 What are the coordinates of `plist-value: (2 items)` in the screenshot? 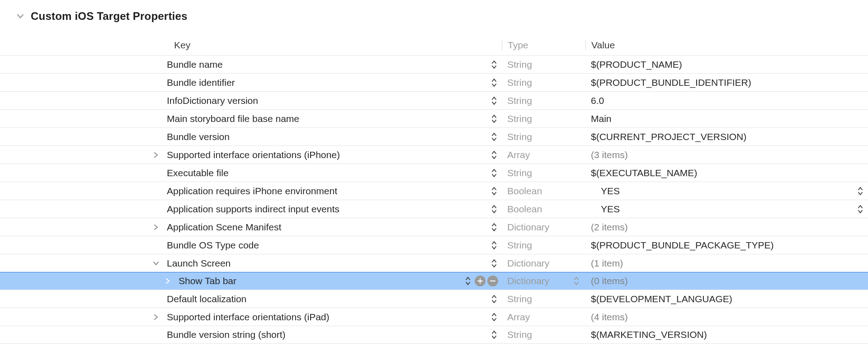 It's located at (609, 227).